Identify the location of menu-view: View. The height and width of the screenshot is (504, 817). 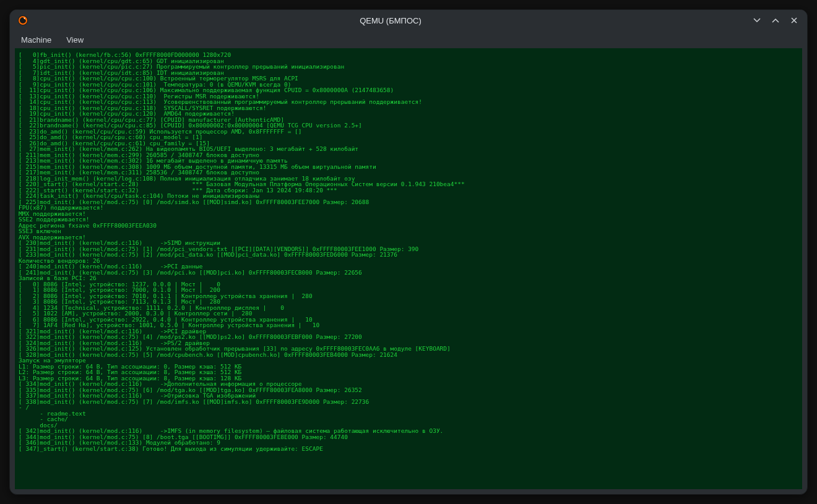
(75, 40).